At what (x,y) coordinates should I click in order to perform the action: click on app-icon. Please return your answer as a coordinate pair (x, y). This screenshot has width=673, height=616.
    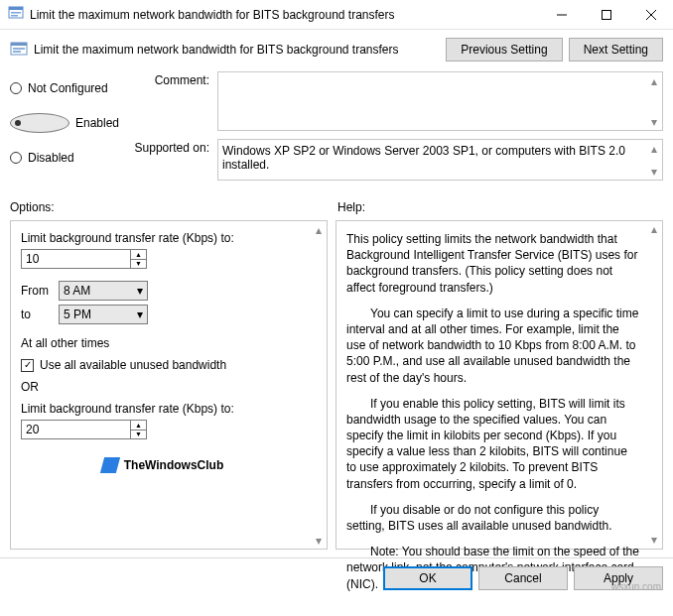
    Looking at the image, I should click on (16, 14).